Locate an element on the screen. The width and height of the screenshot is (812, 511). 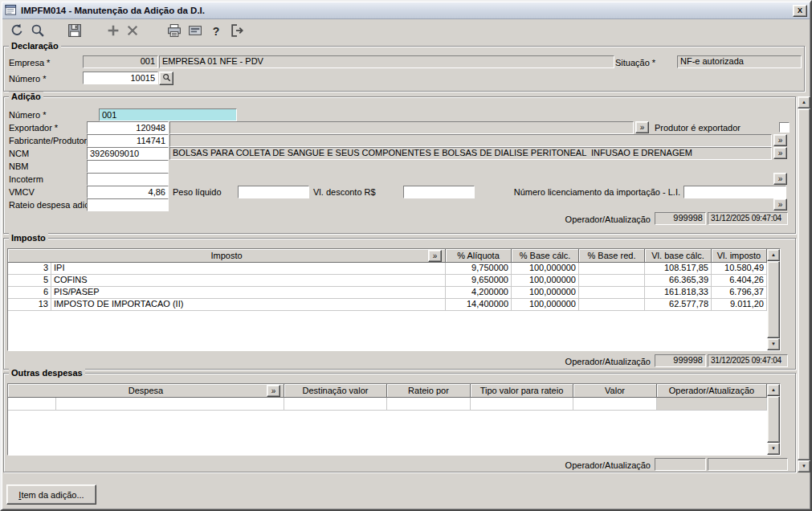
cell-vl-imposto: 10.580,49 is located at coordinates (739, 268).